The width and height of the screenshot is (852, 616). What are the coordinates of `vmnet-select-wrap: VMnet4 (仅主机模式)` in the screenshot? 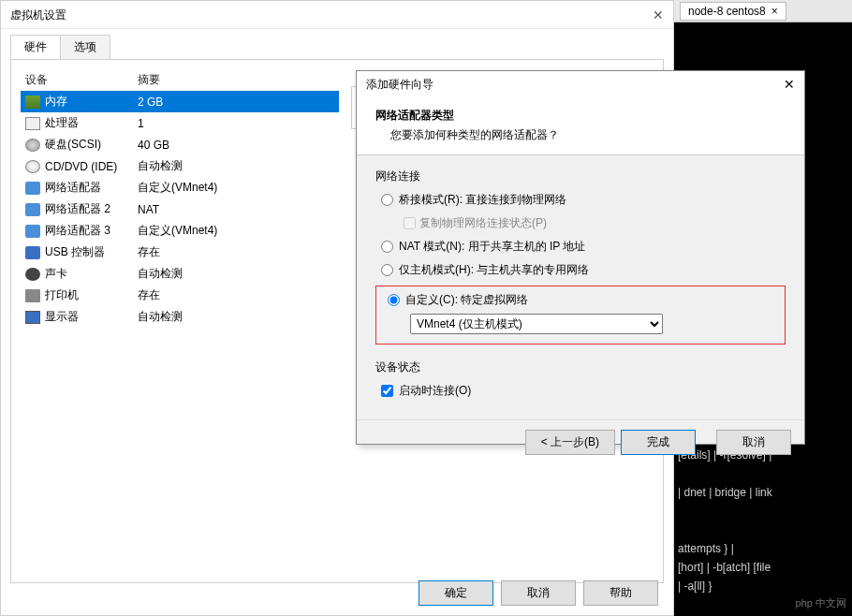 It's located at (595, 324).